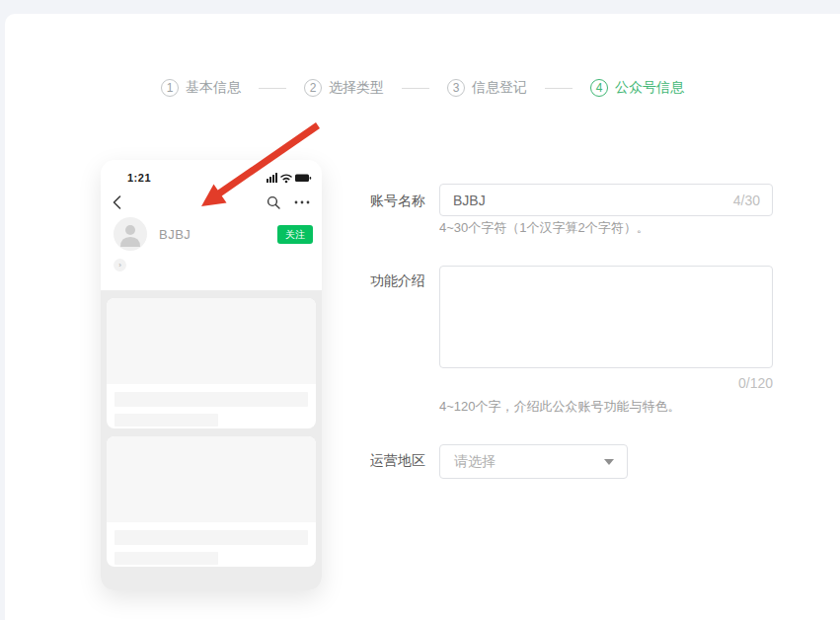  I want to click on search-icon, so click(273, 202).